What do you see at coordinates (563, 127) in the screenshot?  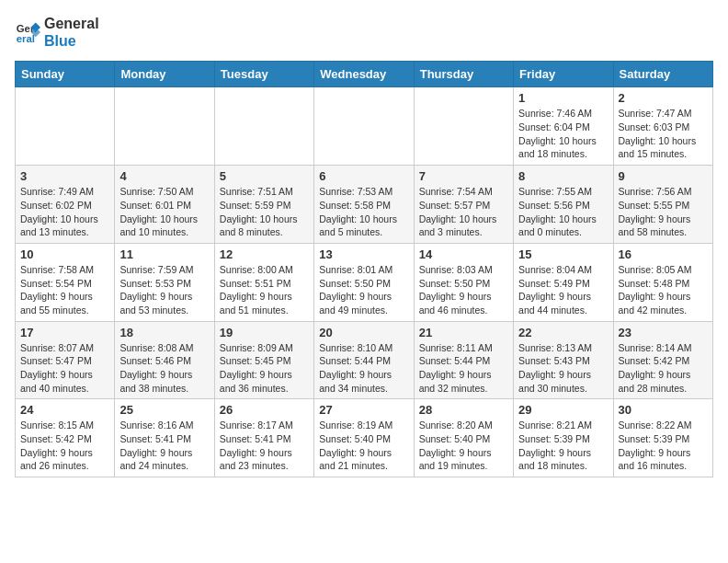 I see `calendar-cell: 1Sunrise: 7:46 AMSunset: 6:04 PMDaylight…` at bounding box center [563, 127].